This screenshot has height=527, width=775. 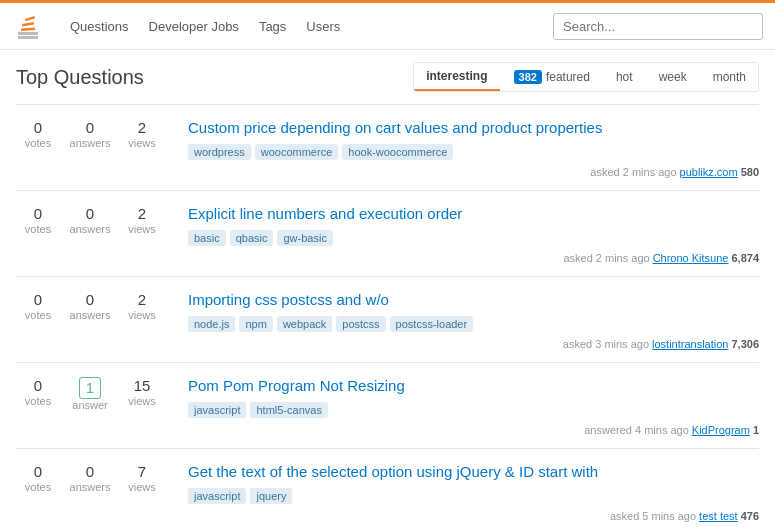 I want to click on nav-item-tags: Tags, so click(x=272, y=26).